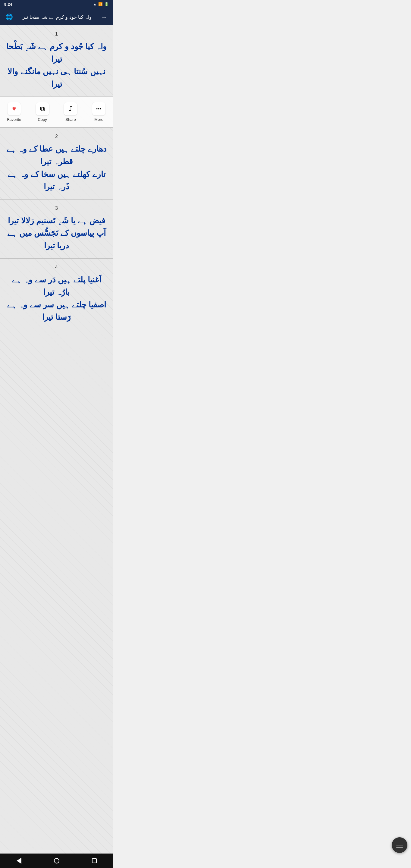 Image resolution: width=411 pixels, height=868 pixels. I want to click on favorite-button: ♥ Favorite, so click(14, 112).